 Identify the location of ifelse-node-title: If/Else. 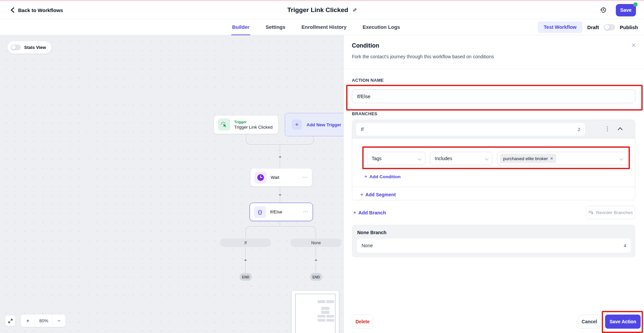
(276, 212).